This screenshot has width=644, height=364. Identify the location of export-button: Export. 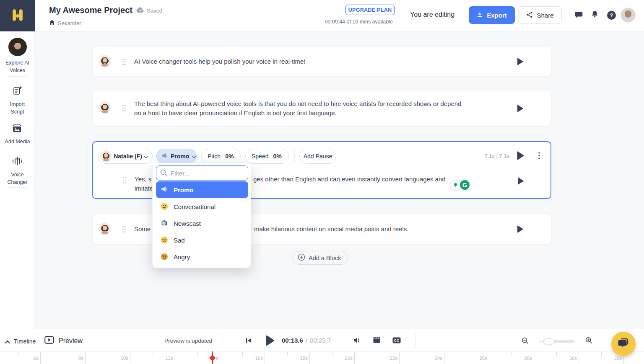
(492, 15).